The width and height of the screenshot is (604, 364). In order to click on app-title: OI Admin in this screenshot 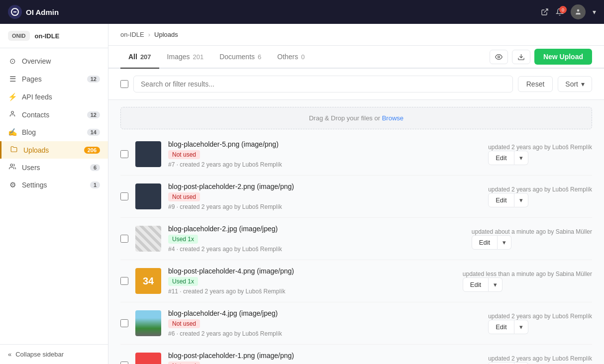, I will do `click(42, 12)`.